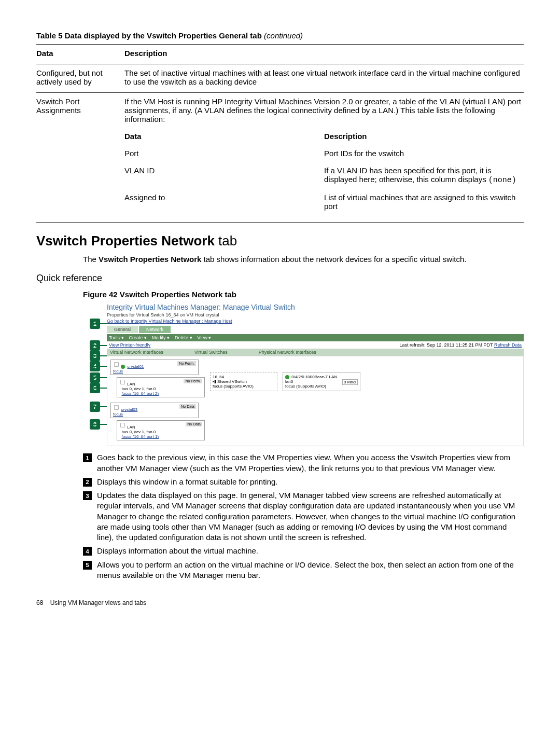 This screenshot has width=560, height=746. What do you see at coordinates (280, 35) in the screenshot?
I see `table-title: Table 5 Data displayed by the Vswitch Pr…` at bounding box center [280, 35].